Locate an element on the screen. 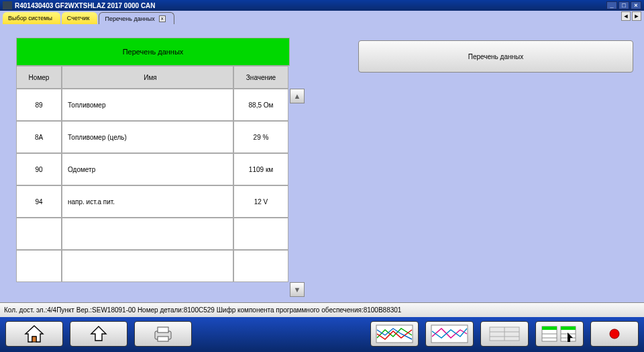 This screenshot has width=644, height=352. close-button: × is located at coordinates (636, 5).